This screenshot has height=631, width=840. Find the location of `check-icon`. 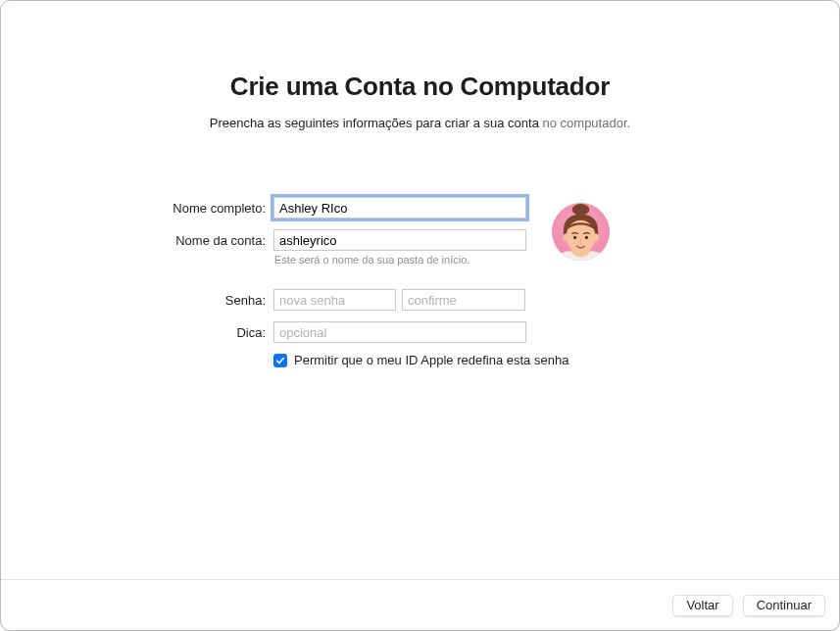

check-icon is located at coordinates (280, 361).